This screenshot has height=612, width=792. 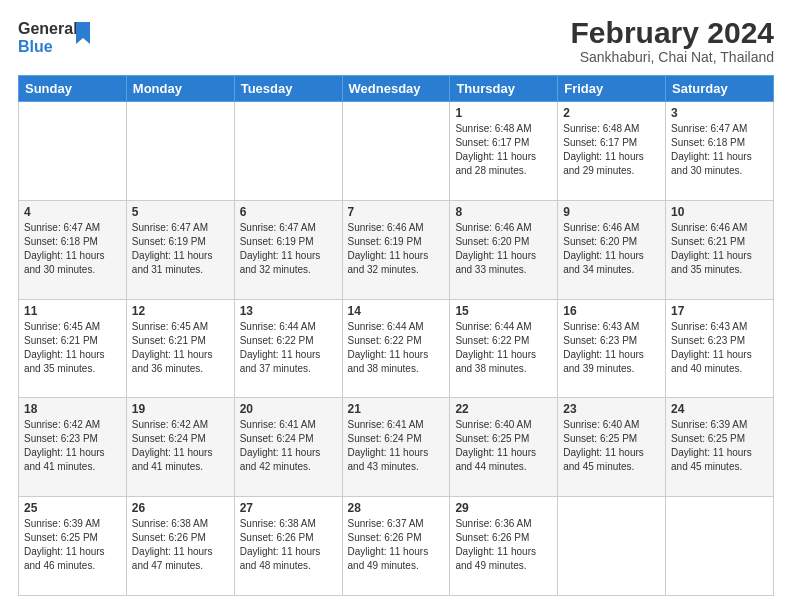 What do you see at coordinates (504, 409) in the screenshot?
I see `day-number: 22` at bounding box center [504, 409].